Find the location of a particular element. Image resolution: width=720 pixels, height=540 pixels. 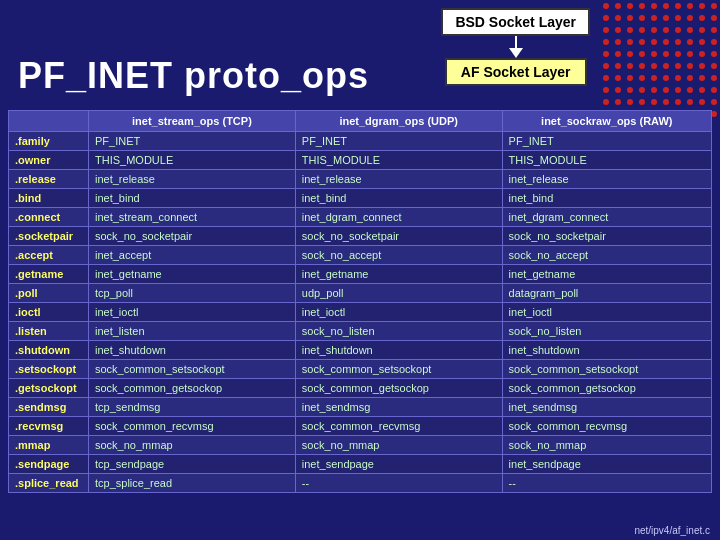

cell-field: .poll is located at coordinates (49, 294).